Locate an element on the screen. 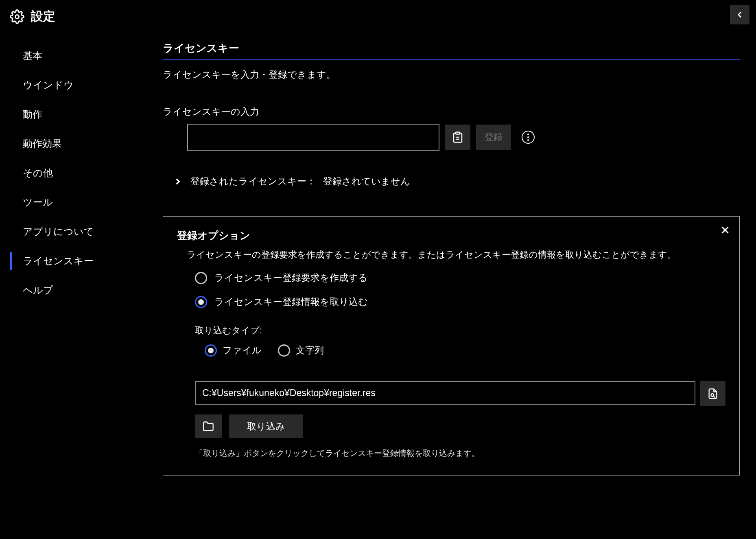 This screenshot has width=756, height=539. sidebar-item-help: ヘルプ is located at coordinates (77, 290).